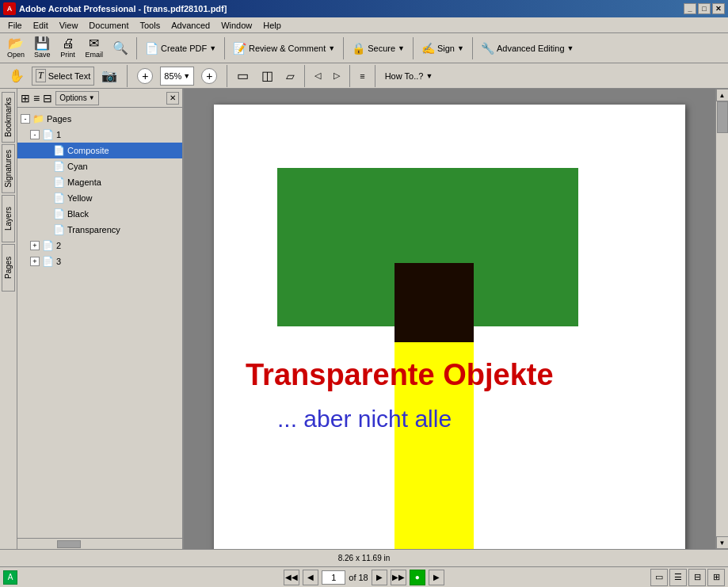  I want to click on fit-width-button: ◫, so click(268, 76).